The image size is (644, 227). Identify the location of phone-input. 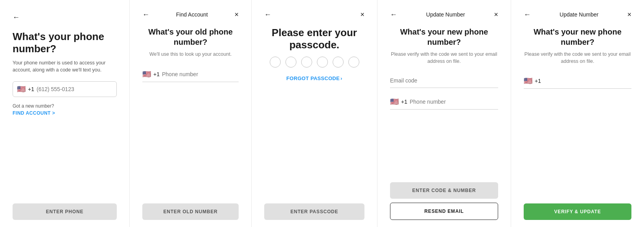
(75, 89).